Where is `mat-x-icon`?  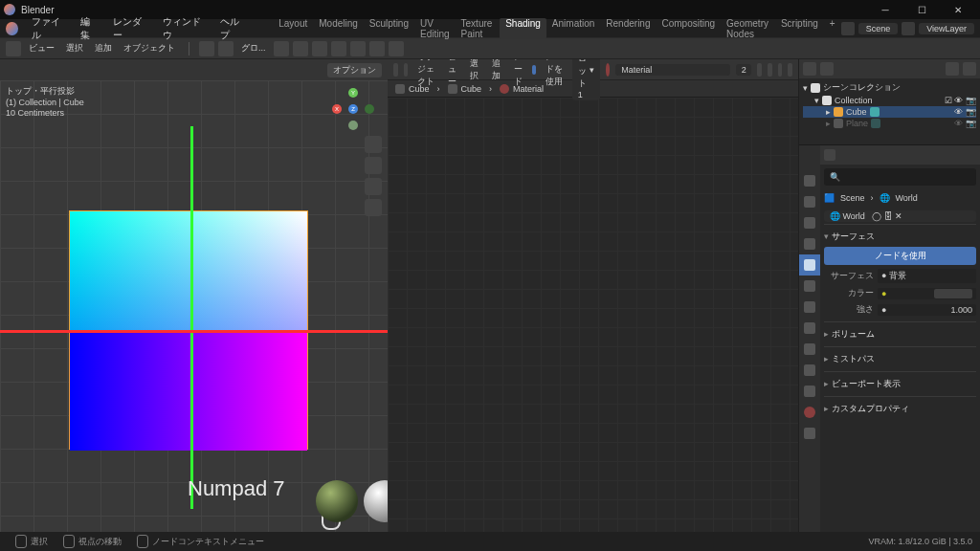
mat-x-icon is located at coordinates (781, 70).